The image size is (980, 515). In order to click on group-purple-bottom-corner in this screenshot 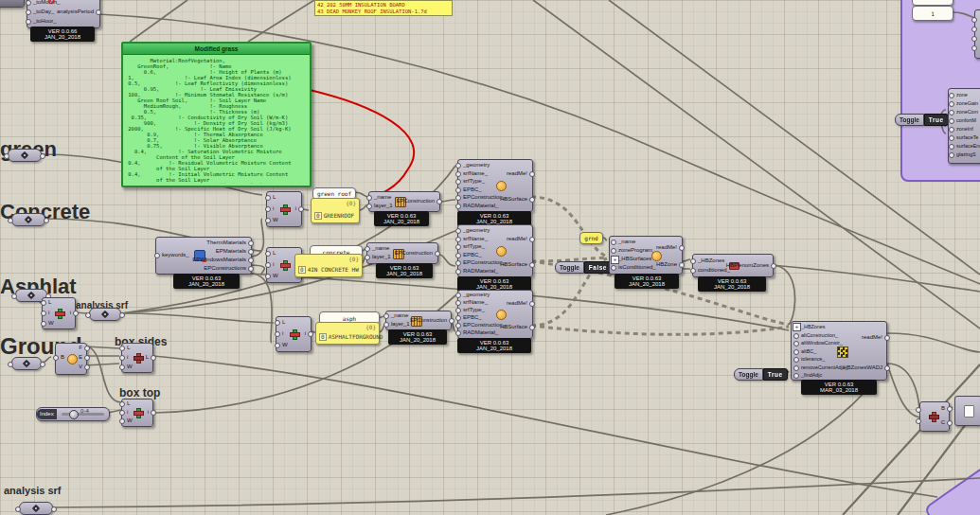, I will do `click(952, 475)`.